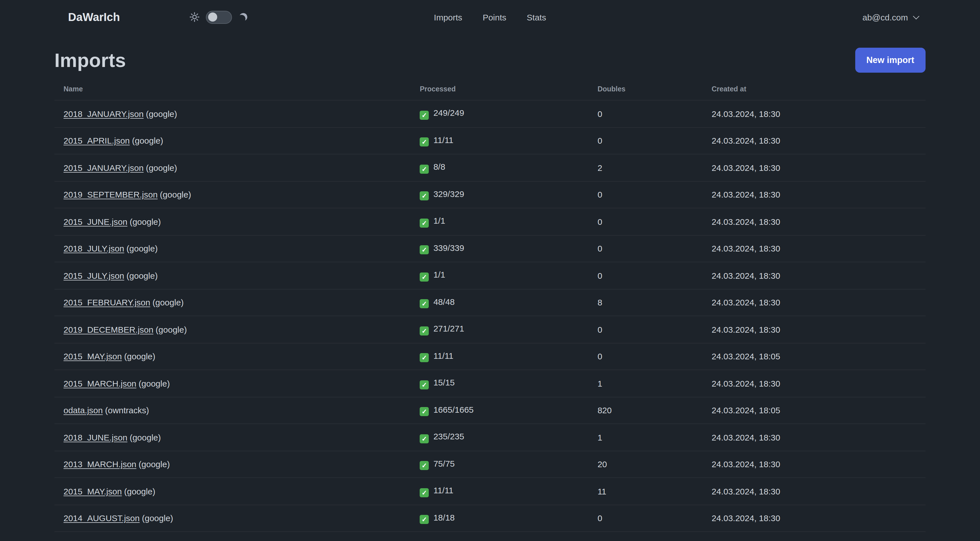 The width and height of the screenshot is (980, 541). What do you see at coordinates (232, 248) in the screenshot?
I see `name-cell: 2018_JULY.json(google)` at bounding box center [232, 248].